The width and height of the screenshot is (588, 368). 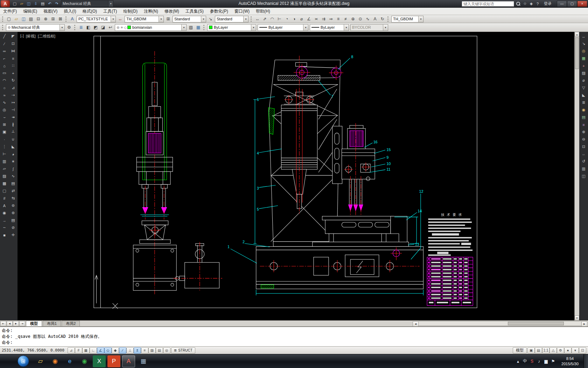 I want to click on circle-icon: ○, so click(x=5, y=88).